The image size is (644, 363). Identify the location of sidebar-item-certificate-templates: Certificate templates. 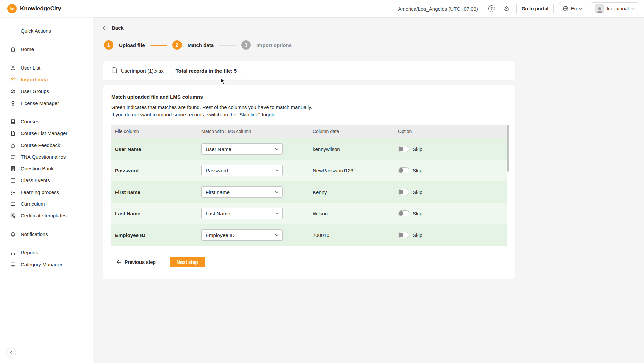
(46, 216).